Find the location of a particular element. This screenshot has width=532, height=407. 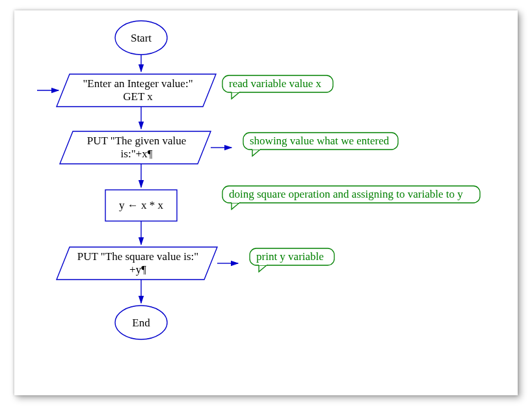

comment-4-text: print y variable is located at coordinates (290, 256).